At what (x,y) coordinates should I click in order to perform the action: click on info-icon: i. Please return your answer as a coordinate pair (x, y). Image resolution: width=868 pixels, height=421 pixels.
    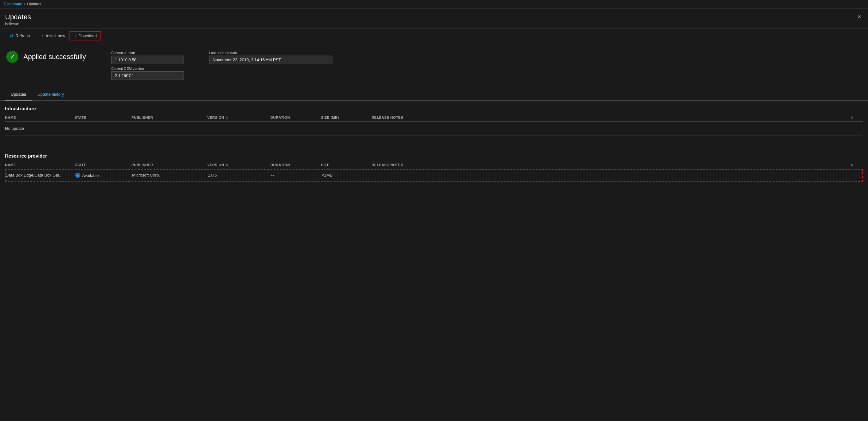
    Looking at the image, I should click on (78, 175).